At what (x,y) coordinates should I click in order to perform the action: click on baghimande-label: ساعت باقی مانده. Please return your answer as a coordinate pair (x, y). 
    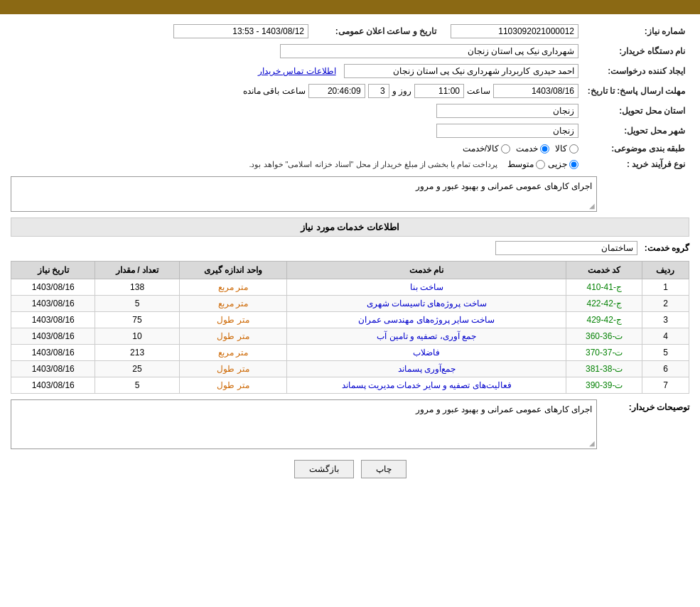
    Looking at the image, I should click on (274, 91).